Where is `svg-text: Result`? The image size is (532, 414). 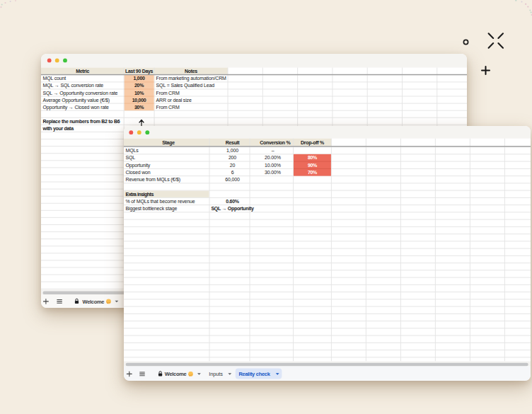 svg-text: Result is located at coordinates (233, 143).